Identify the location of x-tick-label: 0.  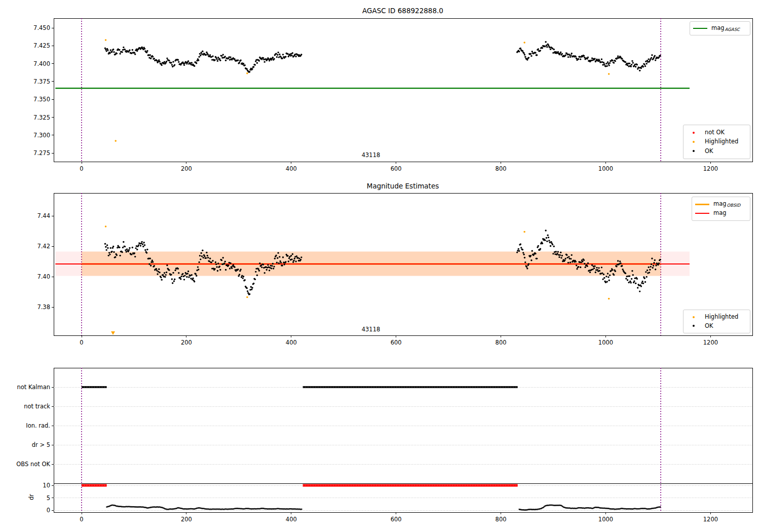
(81, 519).